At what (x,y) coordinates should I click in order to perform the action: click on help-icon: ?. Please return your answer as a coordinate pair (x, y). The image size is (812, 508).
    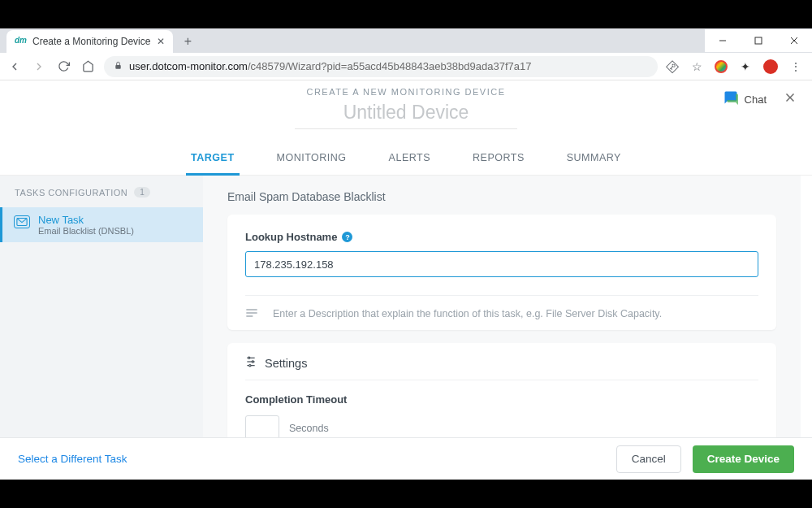
    Looking at the image, I should click on (348, 237).